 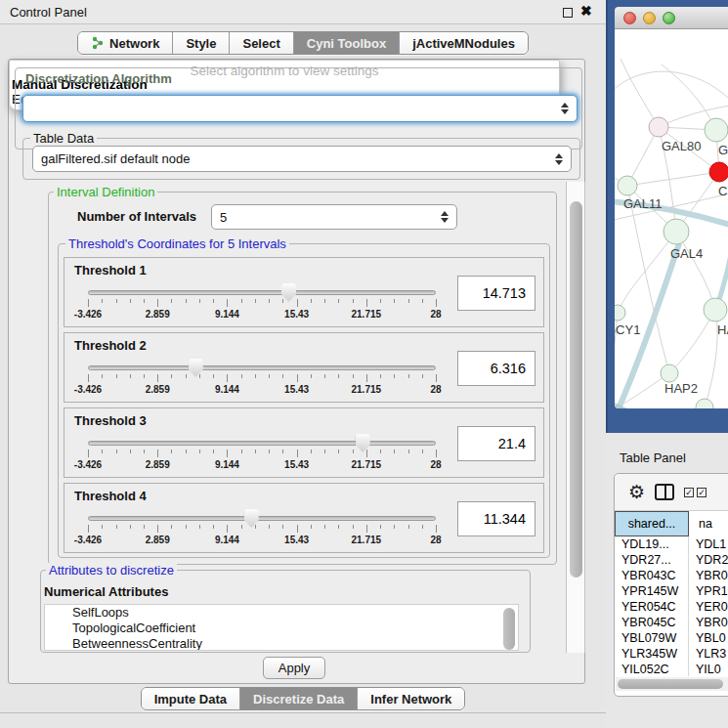 I want to click on close-icon: ✖, so click(x=586, y=11).